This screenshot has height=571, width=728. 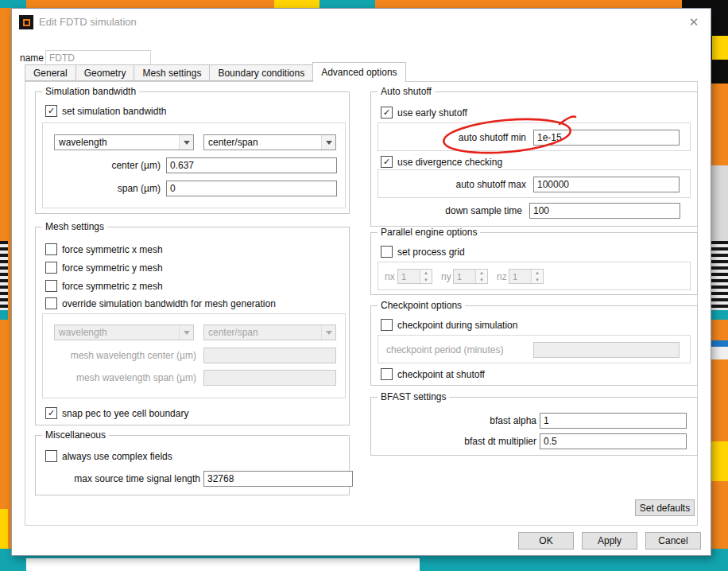 I want to click on app-icon, so click(x=26, y=22).